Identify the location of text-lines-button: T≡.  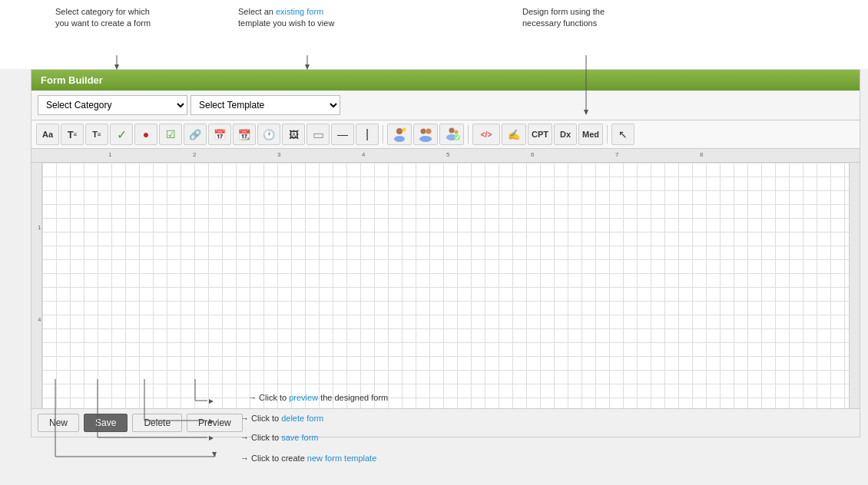
(97, 134).